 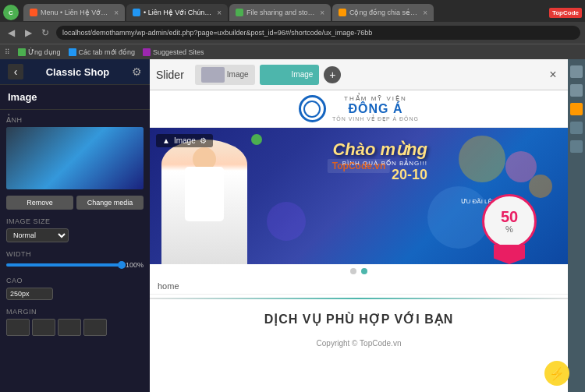 I want to click on cao-row, so click(x=75, y=294).